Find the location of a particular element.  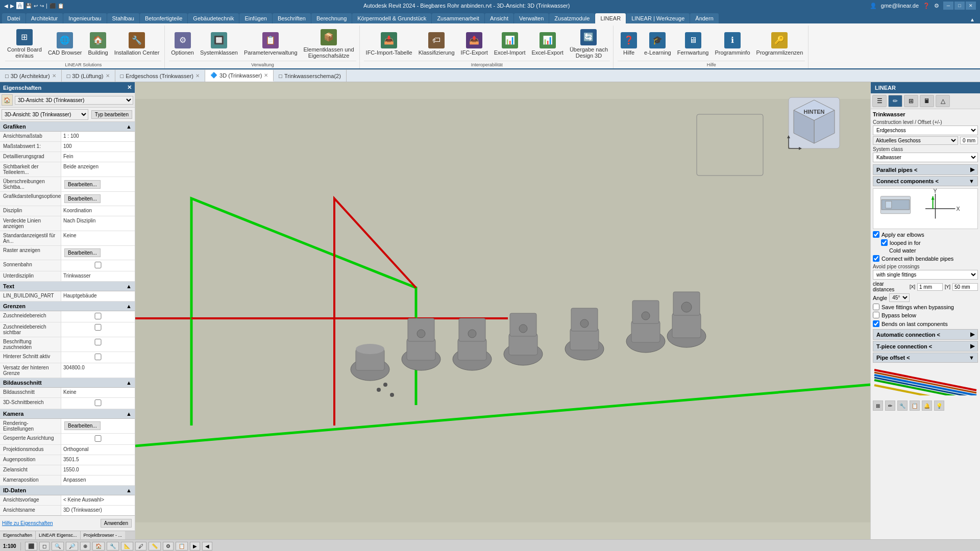

tab-berechnung: Berechnung is located at coordinates (332, 18).